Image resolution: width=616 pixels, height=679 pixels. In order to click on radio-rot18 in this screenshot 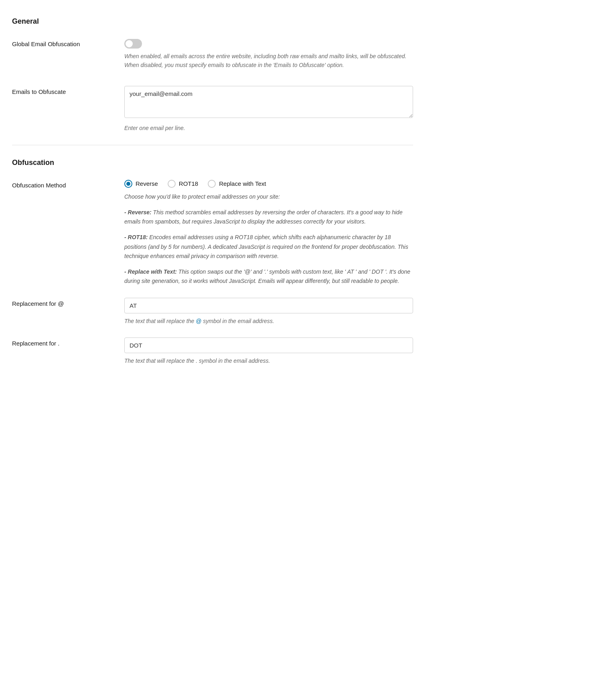, I will do `click(172, 184)`.